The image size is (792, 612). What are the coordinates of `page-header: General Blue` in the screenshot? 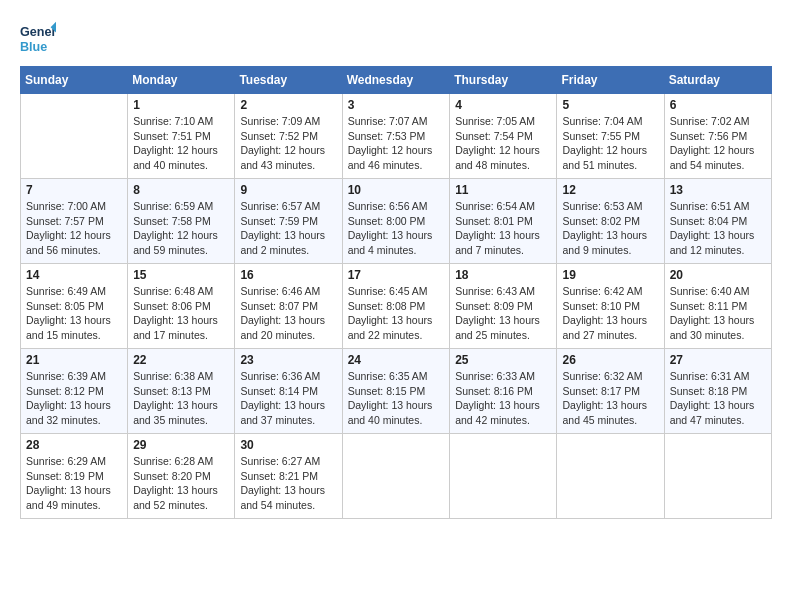 It's located at (396, 38).